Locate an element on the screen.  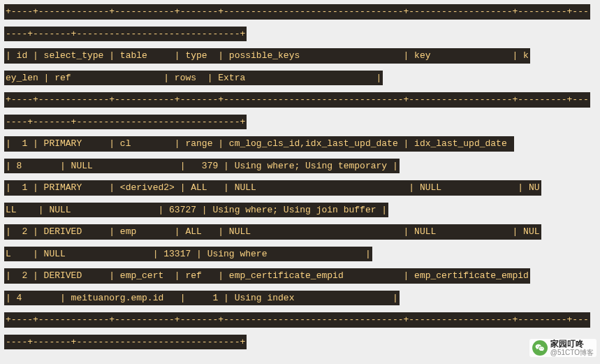
watermark-name: 家园叮咚 is located at coordinates (572, 344).